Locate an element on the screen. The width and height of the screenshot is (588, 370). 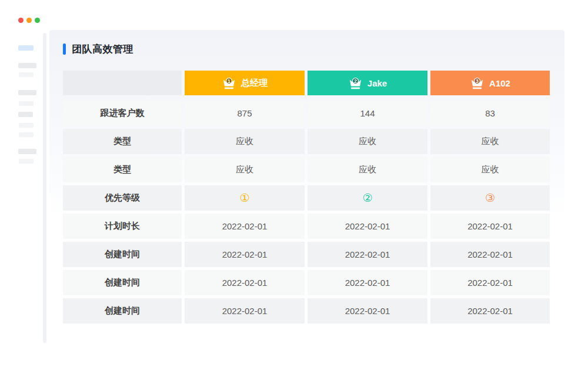
row-label: 跟进客户数 is located at coordinates (122, 113).